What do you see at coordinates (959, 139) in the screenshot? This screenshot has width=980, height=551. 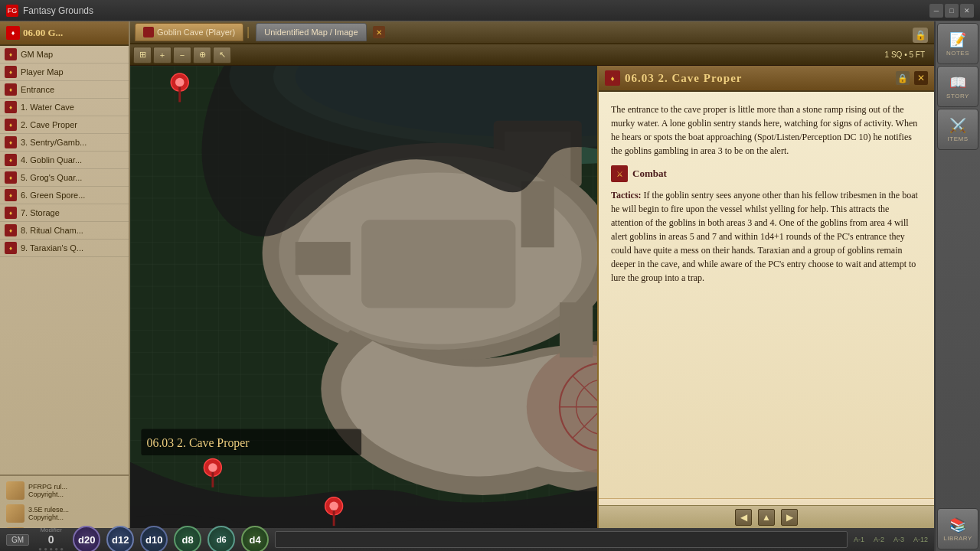 I see `tool-items-label: Items` at bounding box center [959, 139].